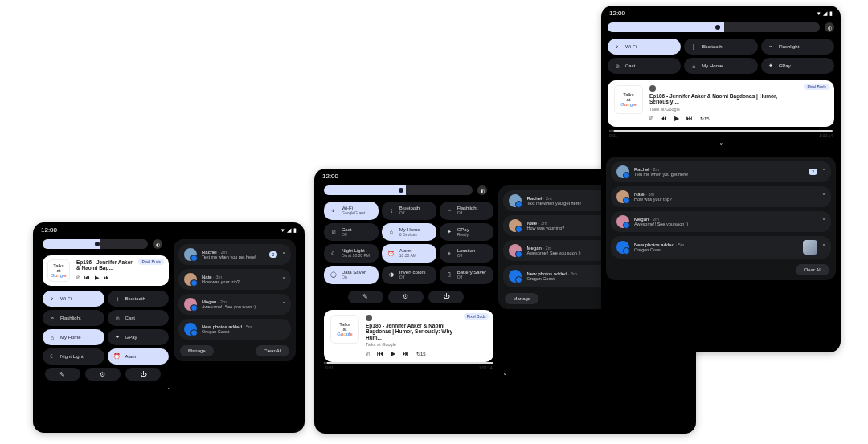 The image size is (868, 444). I want to click on bluetooth-icon: ᛒ, so click(391, 210).